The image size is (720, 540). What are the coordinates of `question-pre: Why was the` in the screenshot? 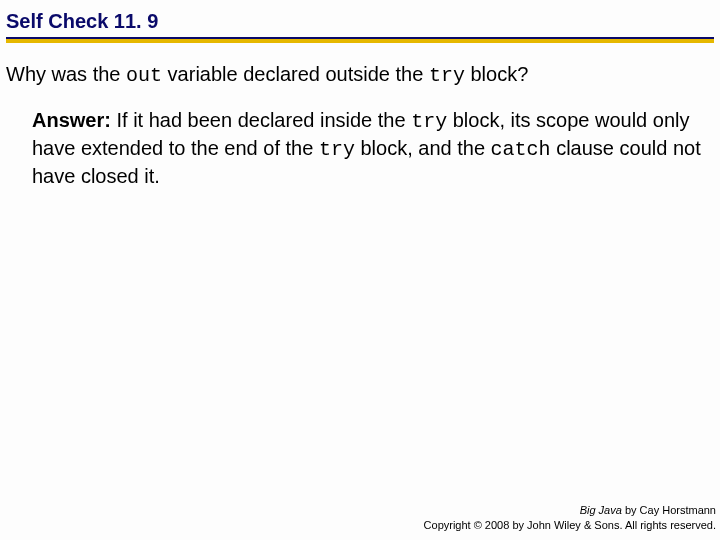 It's located at (66, 74).